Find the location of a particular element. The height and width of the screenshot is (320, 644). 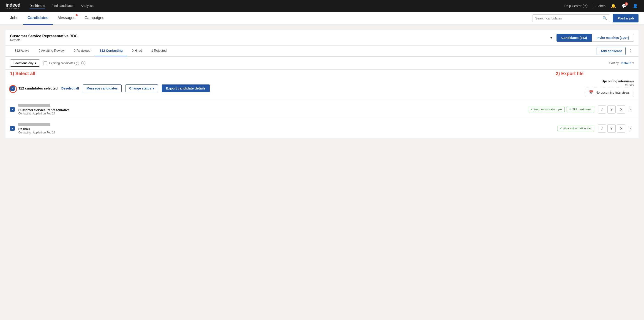

messages-icon-button: 💬 1 is located at coordinates (624, 6).